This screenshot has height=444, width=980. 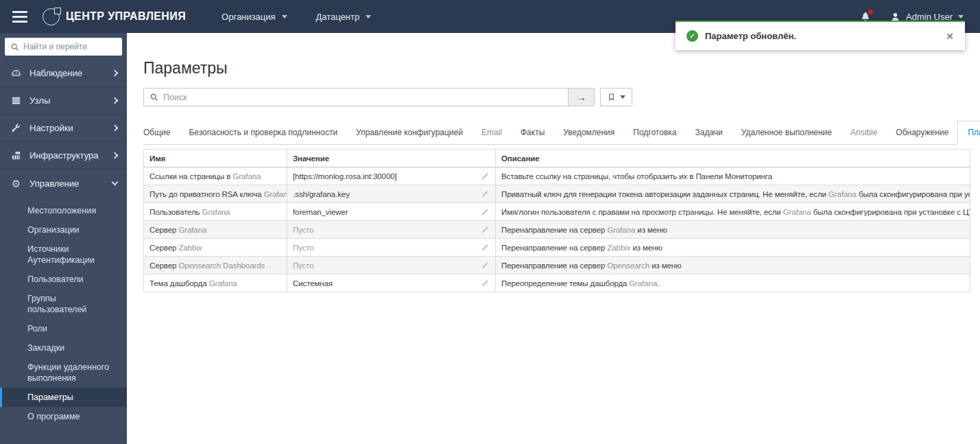 What do you see at coordinates (16, 184) in the screenshot?
I see `gear-icon: ⚙` at bounding box center [16, 184].